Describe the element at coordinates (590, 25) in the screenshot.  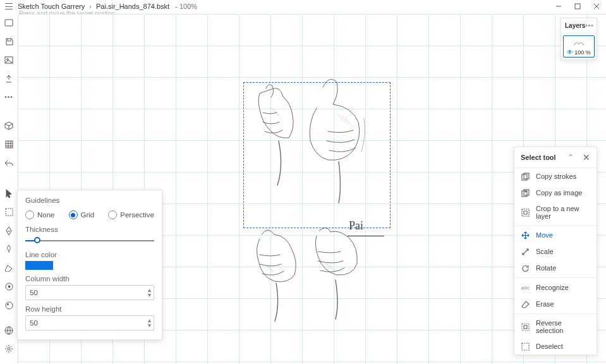
I see `layers-more-icon: •••` at that location.